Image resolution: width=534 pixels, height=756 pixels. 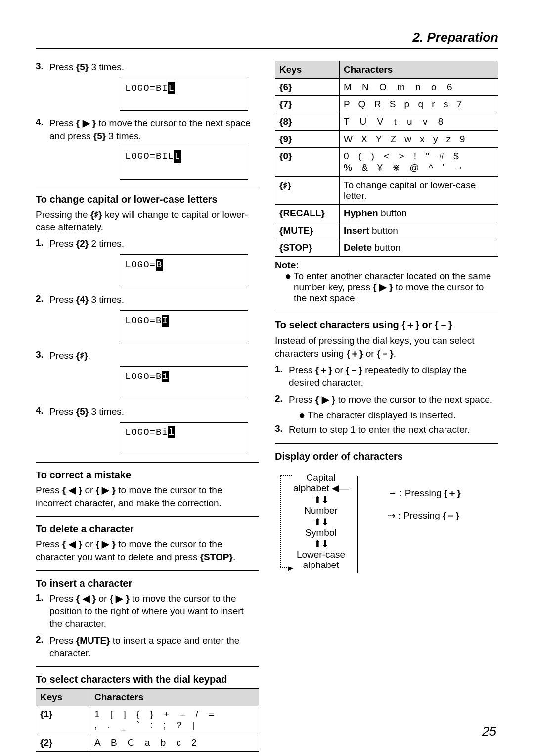 I want to click on insert-heading: To insert a character, so click(x=147, y=584).